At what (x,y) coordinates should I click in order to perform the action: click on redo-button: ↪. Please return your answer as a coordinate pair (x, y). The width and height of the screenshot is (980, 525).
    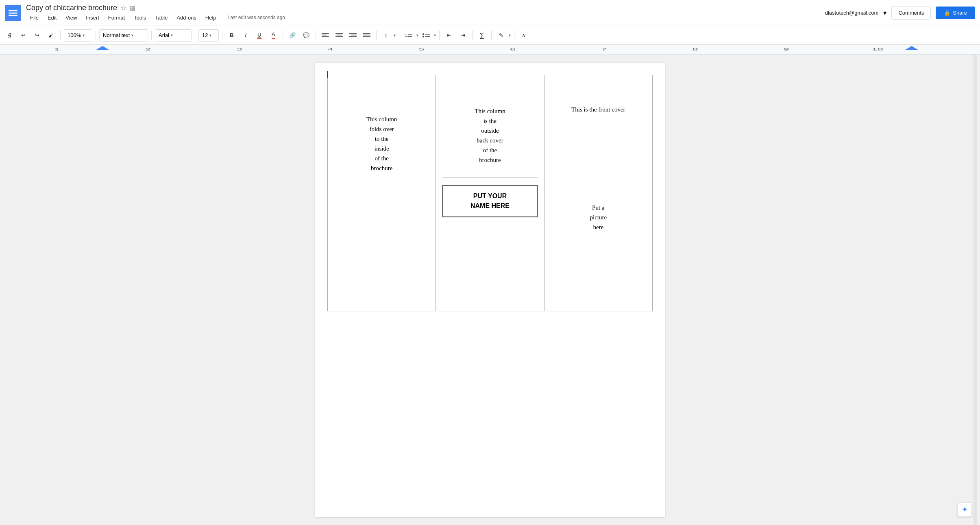
    Looking at the image, I should click on (37, 35).